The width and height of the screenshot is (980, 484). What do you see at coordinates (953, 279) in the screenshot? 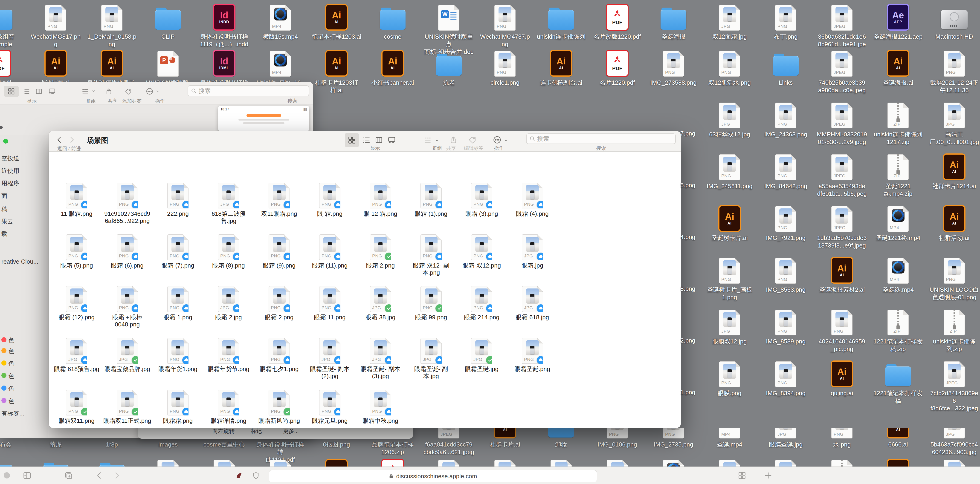
I see `desktop-item: PNGUNISKIN LOGO白 色透明底-01.png` at bounding box center [953, 279].